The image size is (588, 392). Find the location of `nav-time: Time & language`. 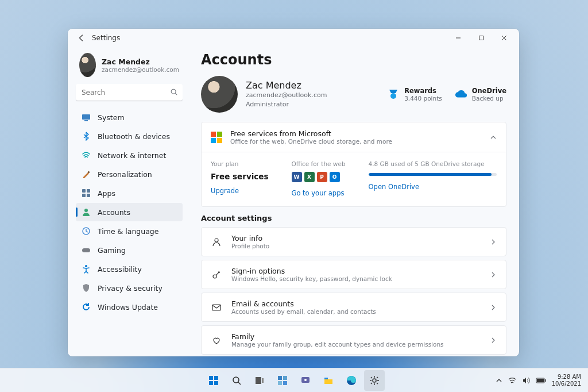

nav-time: Time & language is located at coordinates (129, 231).